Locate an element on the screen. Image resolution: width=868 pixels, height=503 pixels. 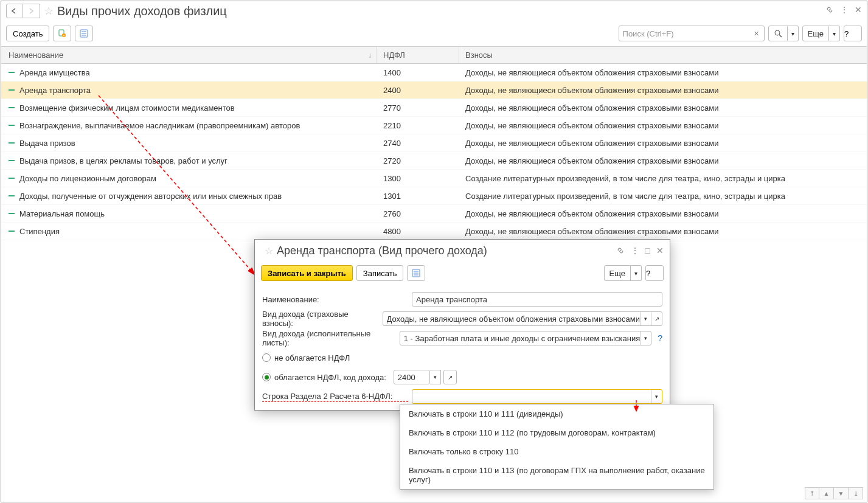
nav-up-button: ▲ is located at coordinates (827, 493).